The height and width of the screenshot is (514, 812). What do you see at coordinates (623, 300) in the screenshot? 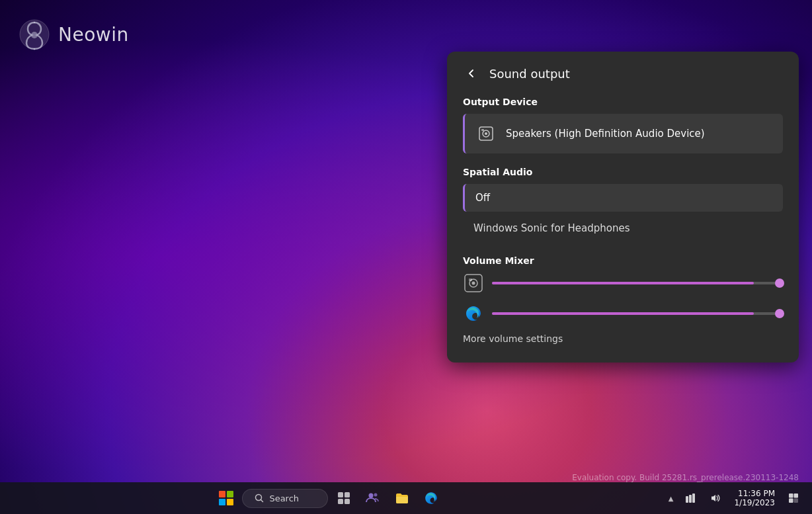
I see `volume-mixer-section: Volume Mixer` at bounding box center [623, 300].